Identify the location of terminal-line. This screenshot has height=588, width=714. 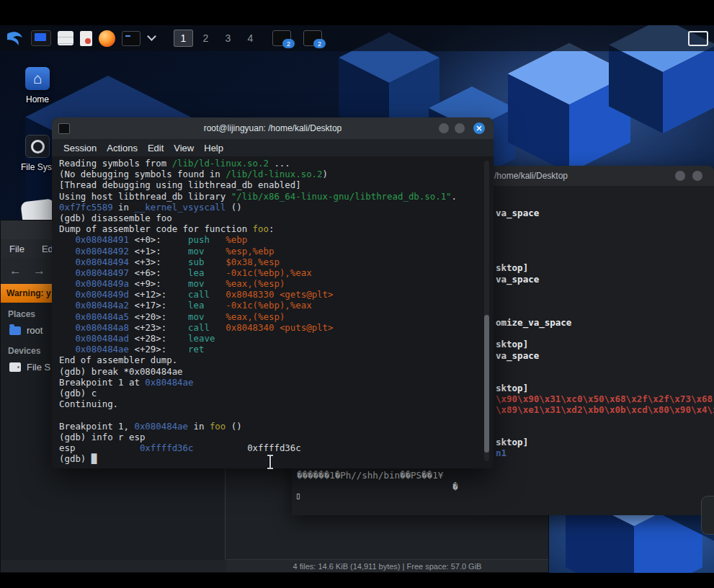
(271, 415).